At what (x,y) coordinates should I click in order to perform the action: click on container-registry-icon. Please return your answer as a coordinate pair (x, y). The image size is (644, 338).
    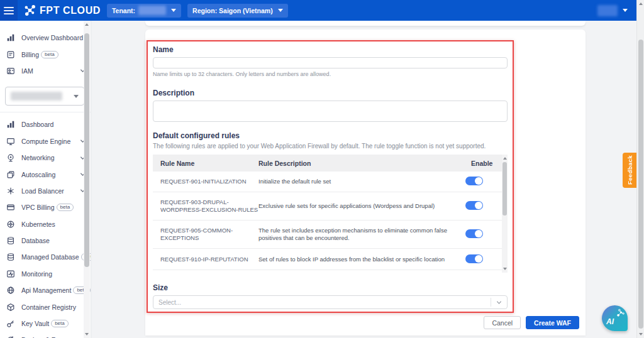
    Looking at the image, I should click on (11, 307).